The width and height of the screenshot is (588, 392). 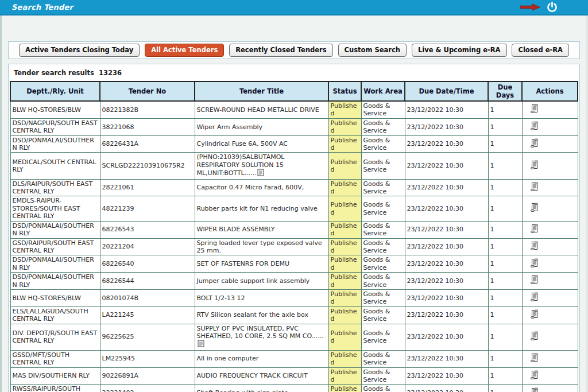 What do you see at coordinates (294, 298) in the screenshot?
I see `table-row: BLW HQ-STORES/BLW 08201074B BOLT 1/2-13 …` at bounding box center [294, 298].